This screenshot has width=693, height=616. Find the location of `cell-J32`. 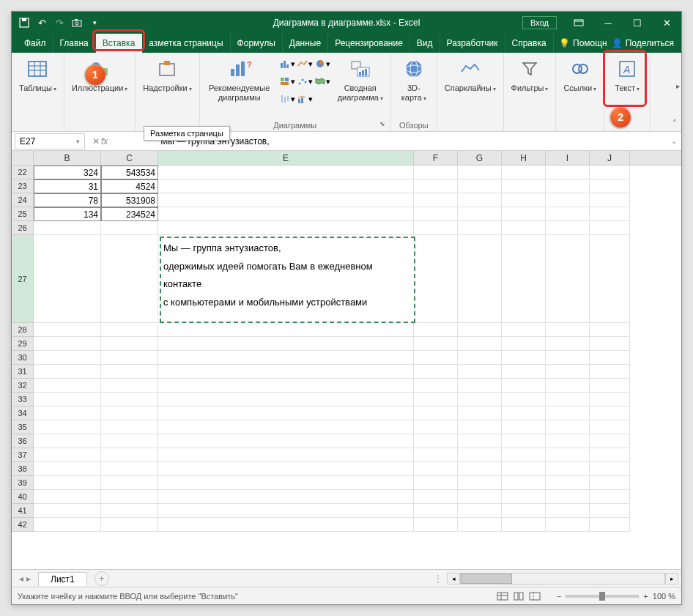

cell-J32 is located at coordinates (609, 385).